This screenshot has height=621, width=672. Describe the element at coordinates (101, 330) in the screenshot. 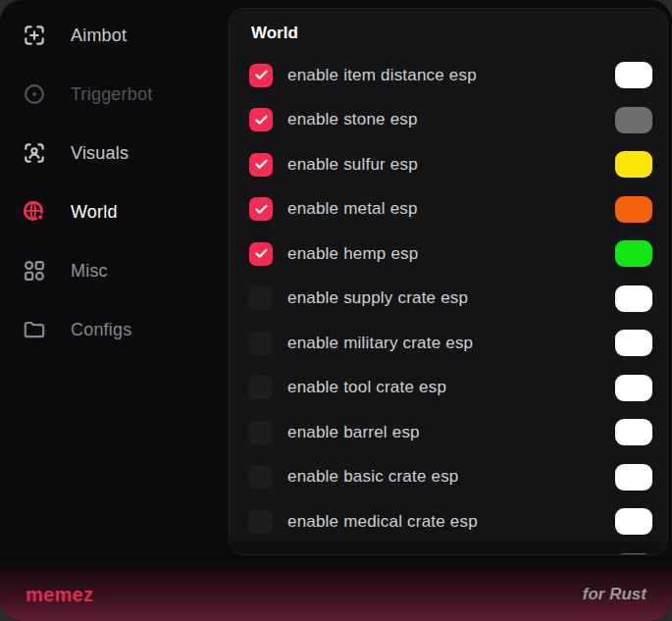

I see `sidebar-item-label: Configs` at that location.